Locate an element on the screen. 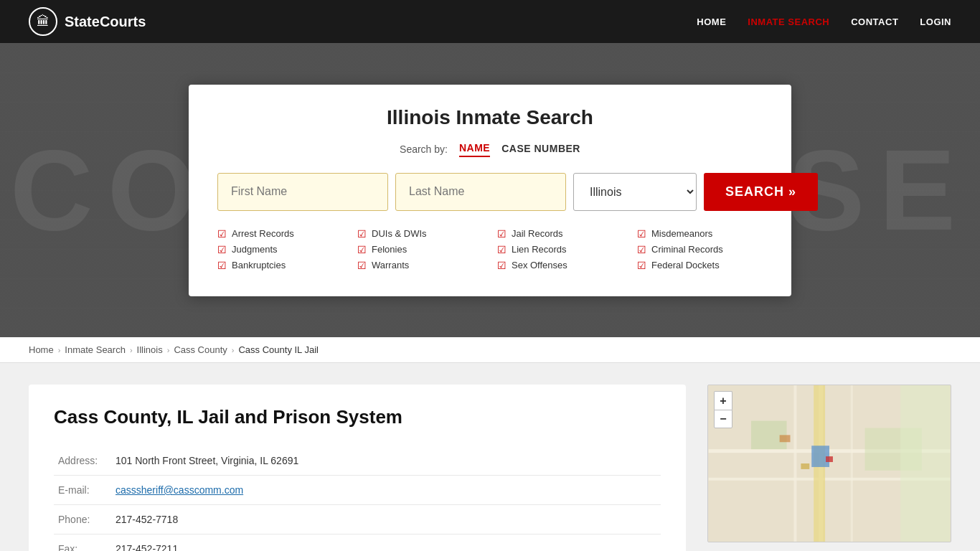  checkbox-label: Sex Offenses is located at coordinates (540, 265).